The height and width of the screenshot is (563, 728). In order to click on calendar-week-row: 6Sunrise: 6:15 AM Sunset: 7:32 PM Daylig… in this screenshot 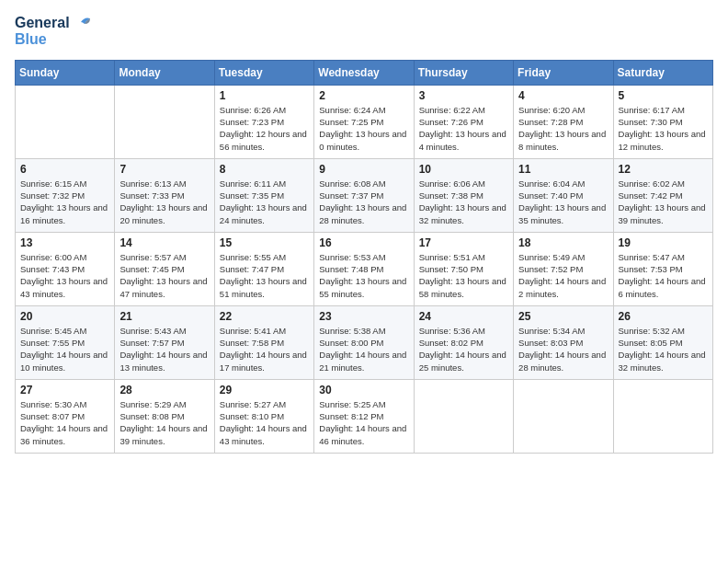, I will do `click(364, 195)`.